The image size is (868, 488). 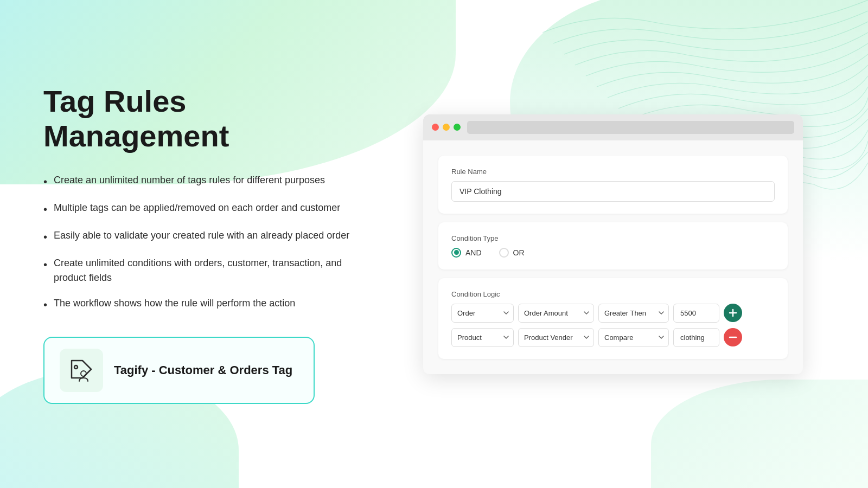 What do you see at coordinates (201, 305) in the screenshot?
I see `feature-item: The workflow shows how the rule will per…` at bounding box center [201, 305].